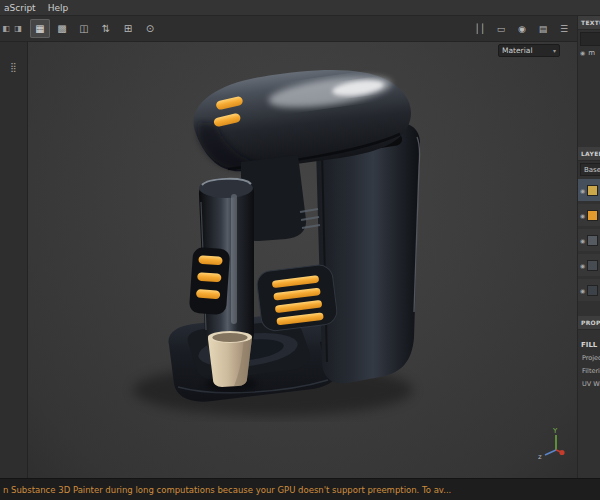 This screenshot has width=600, height=500. I want to click on fill-section-title: FILL, so click(589, 344).